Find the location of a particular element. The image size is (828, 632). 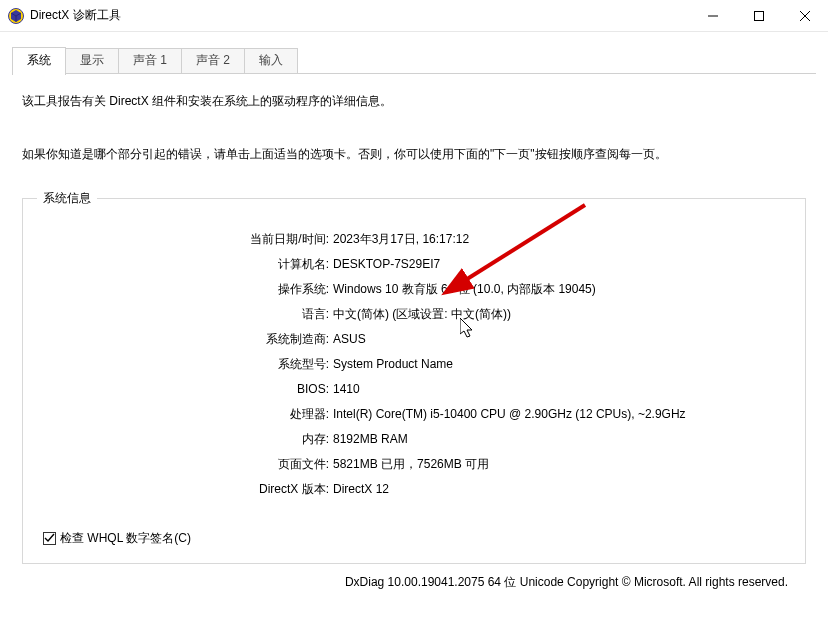

label-datetime: 当前日期/时间: is located at coordinates (188, 240).